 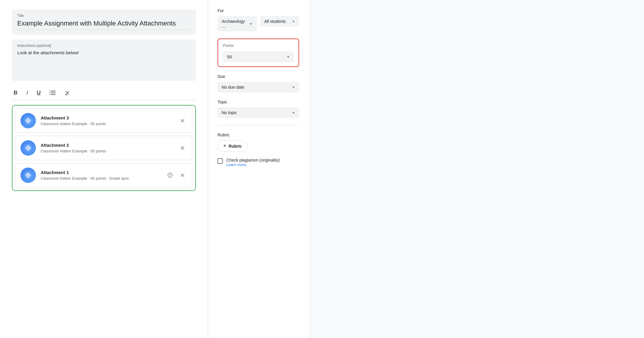 What do you see at coordinates (104, 53) in the screenshot?
I see `instructions-value: Look at the attachments below!` at bounding box center [104, 53].